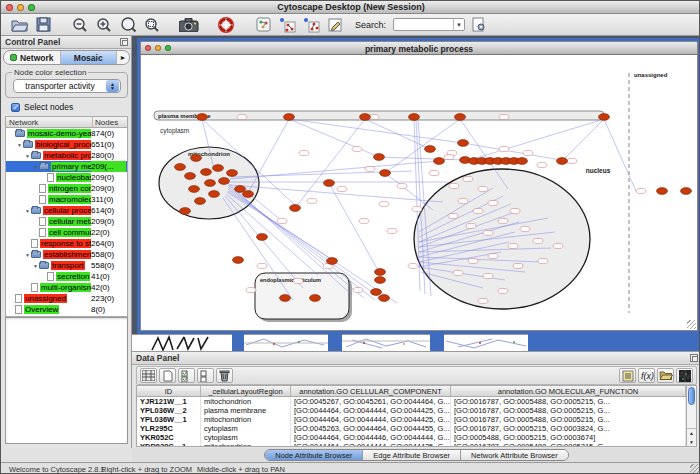  Describe the element at coordinates (186, 376) in the screenshot. I see `select-all-rows-icon` at that location.